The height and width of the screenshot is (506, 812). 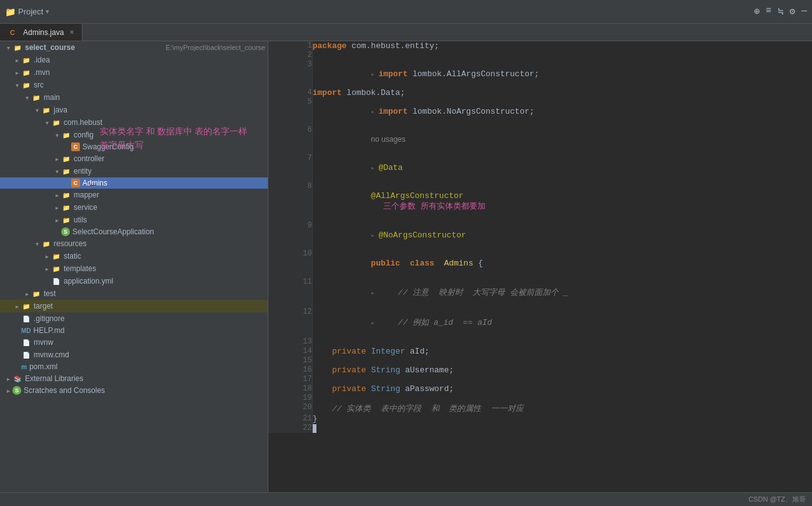 I want to click on sidebar-item-swaggerconfig: C SwaggerConfig, so click(x=134, y=147).